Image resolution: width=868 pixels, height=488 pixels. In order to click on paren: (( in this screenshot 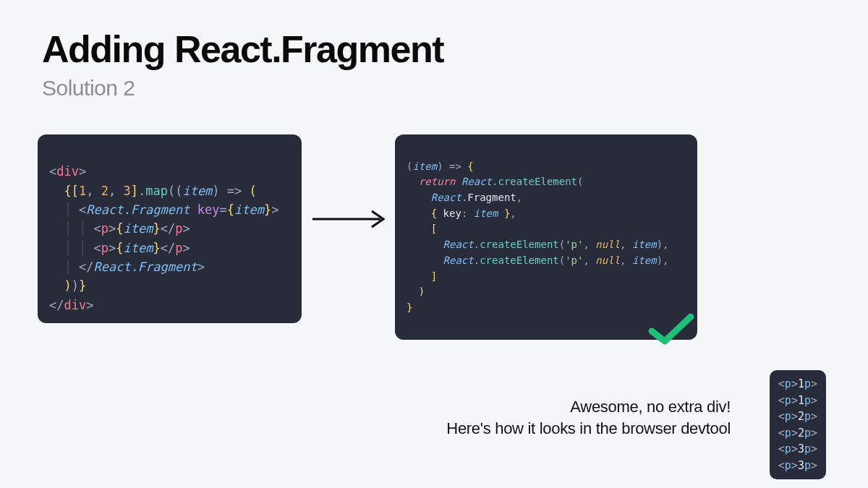, I will do `click(175, 191)`.